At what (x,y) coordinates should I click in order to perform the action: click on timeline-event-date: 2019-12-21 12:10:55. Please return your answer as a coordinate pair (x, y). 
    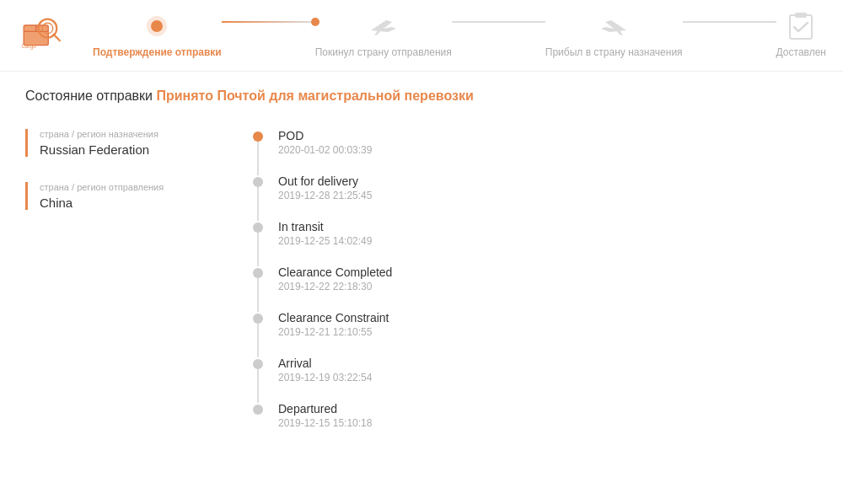
    Looking at the image, I should click on (334, 332).